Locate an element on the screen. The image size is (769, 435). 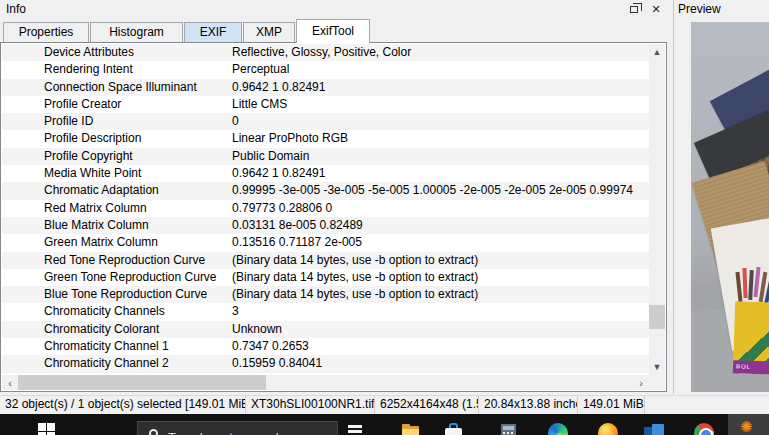
start-button is located at coordinates (46, 429).